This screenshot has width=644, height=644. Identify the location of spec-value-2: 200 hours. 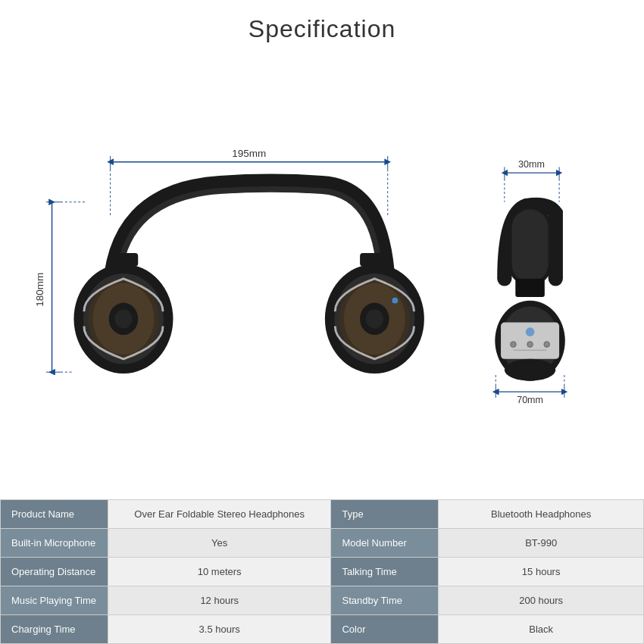
(541, 601).